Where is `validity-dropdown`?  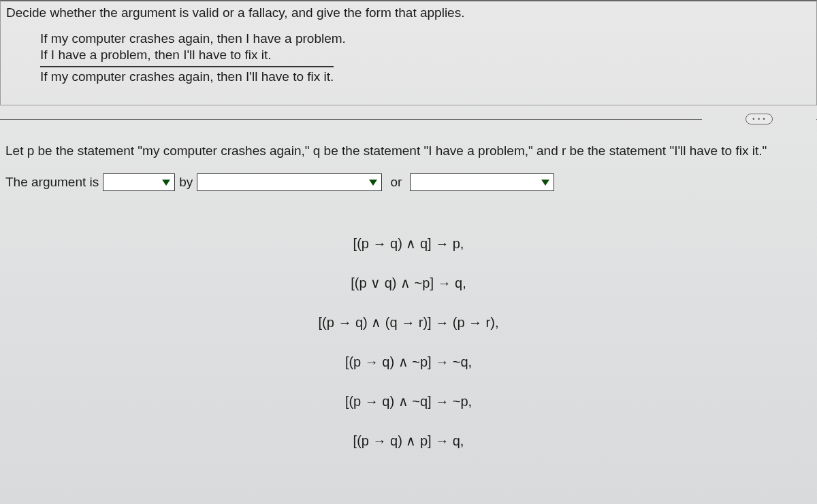
validity-dropdown is located at coordinates (139, 182).